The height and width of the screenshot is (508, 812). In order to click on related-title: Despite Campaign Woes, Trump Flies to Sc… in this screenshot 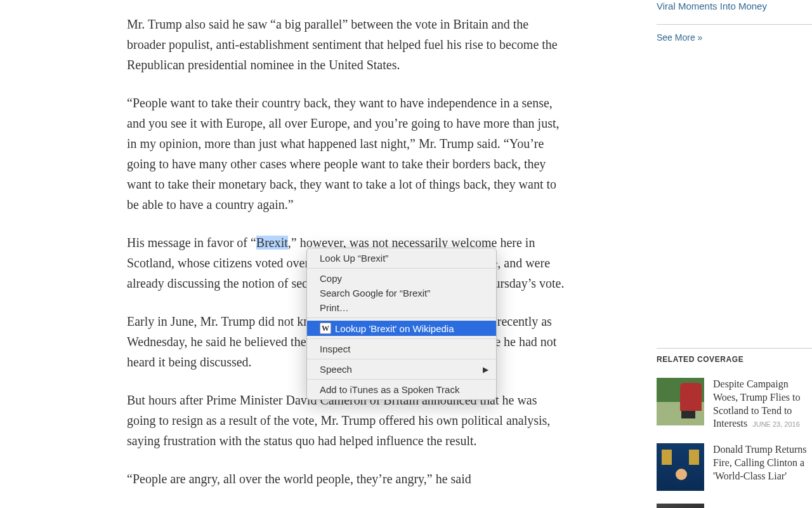, I will do `click(763, 404)`.